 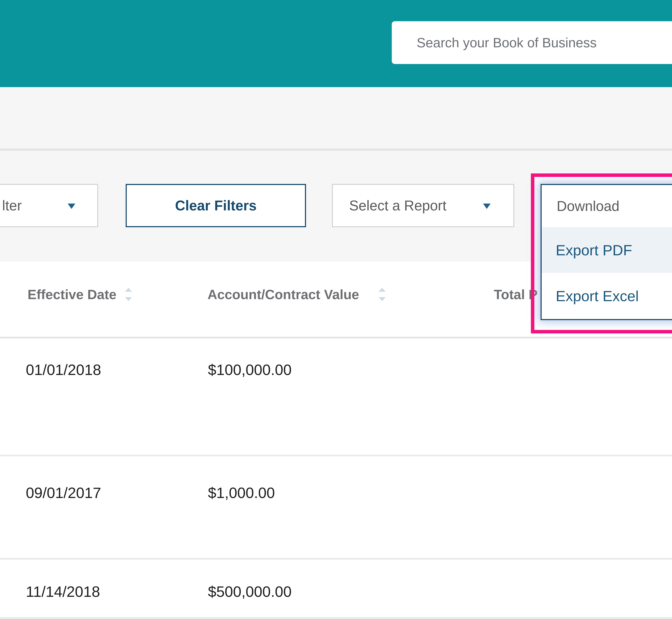 I want to click on menu-item-export-pdf: Export PDF, so click(x=607, y=250).